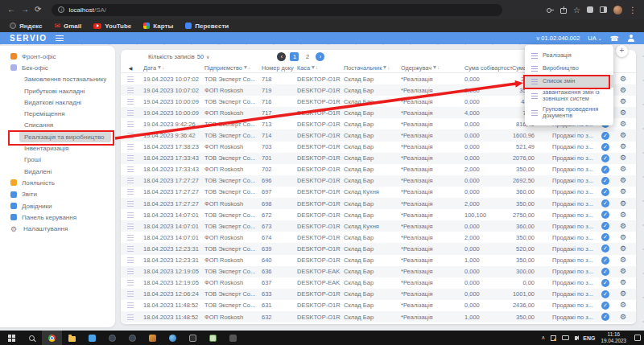  I want to click on menu-item: Реалізація, so click(569, 55).